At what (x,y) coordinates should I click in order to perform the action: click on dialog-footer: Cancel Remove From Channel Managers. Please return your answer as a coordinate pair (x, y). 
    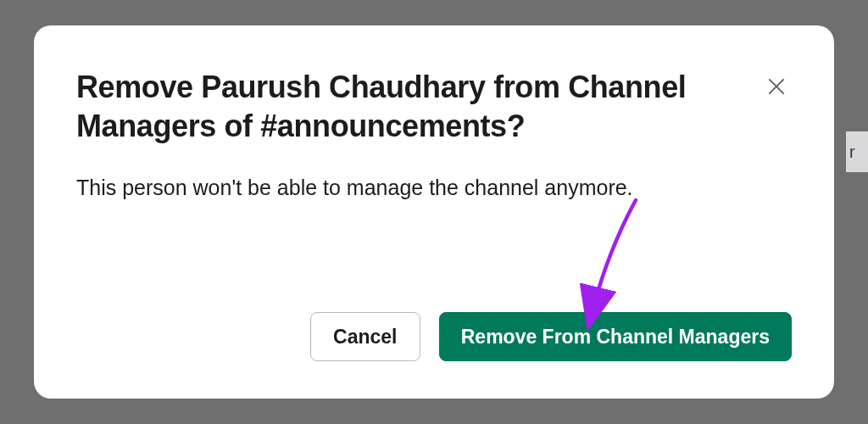
    Looking at the image, I should click on (434, 337).